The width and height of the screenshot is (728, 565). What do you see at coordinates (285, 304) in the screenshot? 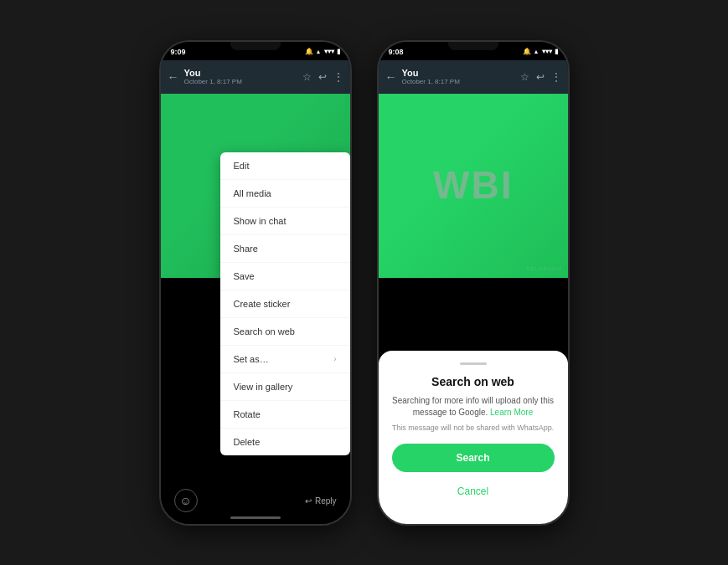
I see `context-menu-1: Edit All media Show in chat Share Save C…` at bounding box center [285, 304].